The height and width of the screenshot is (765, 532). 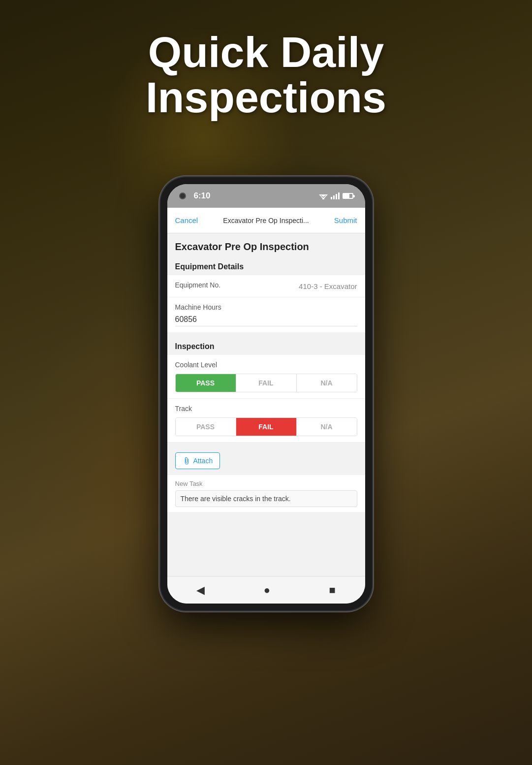 What do you see at coordinates (266, 245) in the screenshot?
I see `form-title-block: Excavator Pre Op Inspection` at bounding box center [266, 245].